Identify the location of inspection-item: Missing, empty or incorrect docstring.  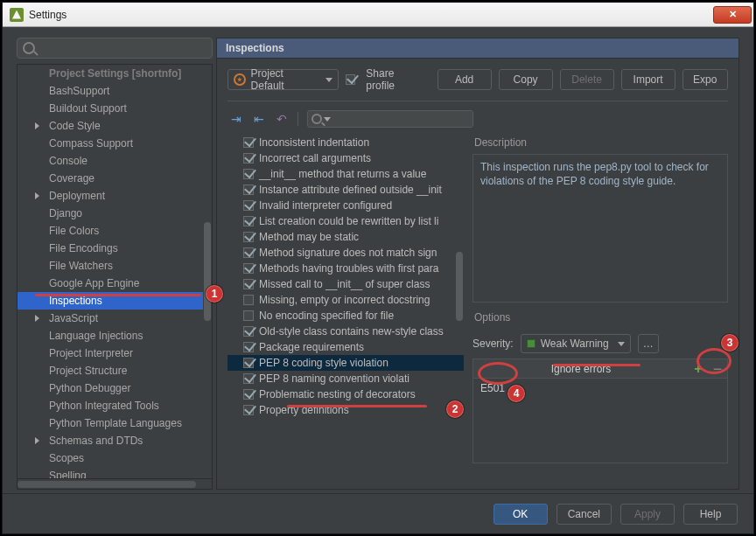
(346, 300).